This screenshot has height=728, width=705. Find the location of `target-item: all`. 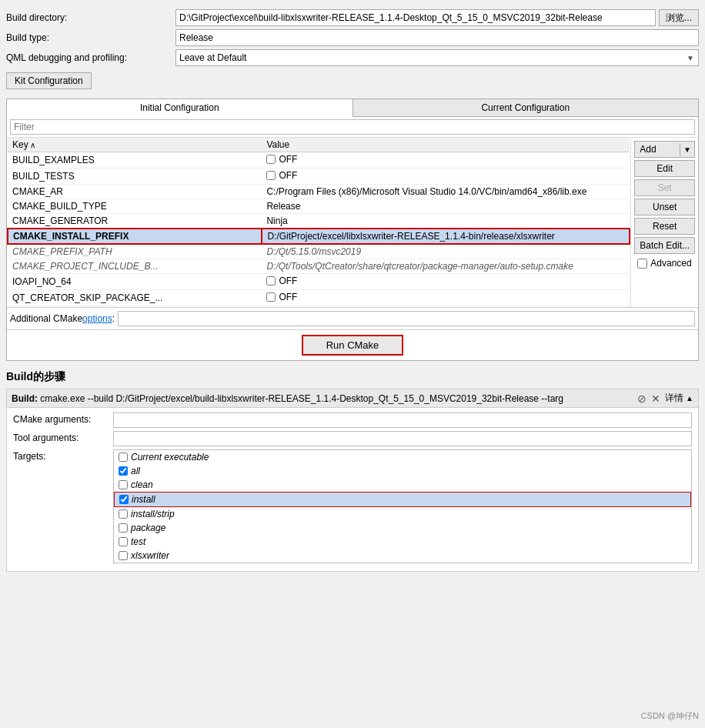

target-item: all is located at coordinates (403, 471).